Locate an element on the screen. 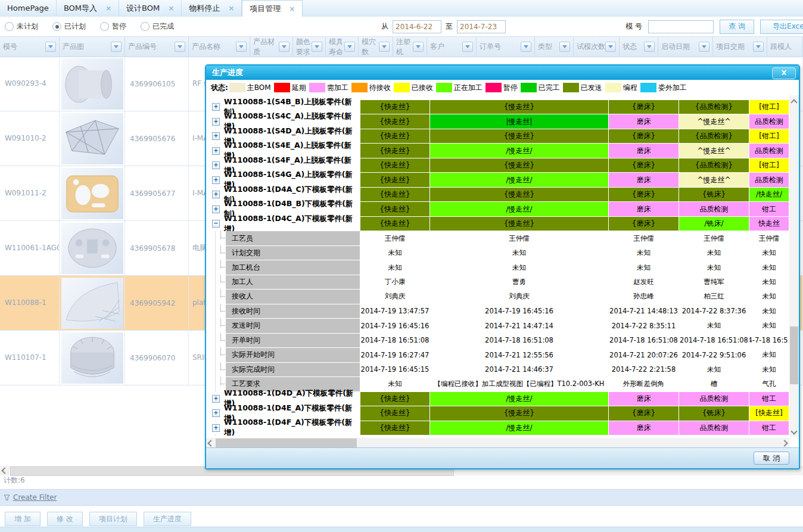 This screenshot has height=532, width=803. column-header-3: 产品编号 is located at coordinates (157, 46).